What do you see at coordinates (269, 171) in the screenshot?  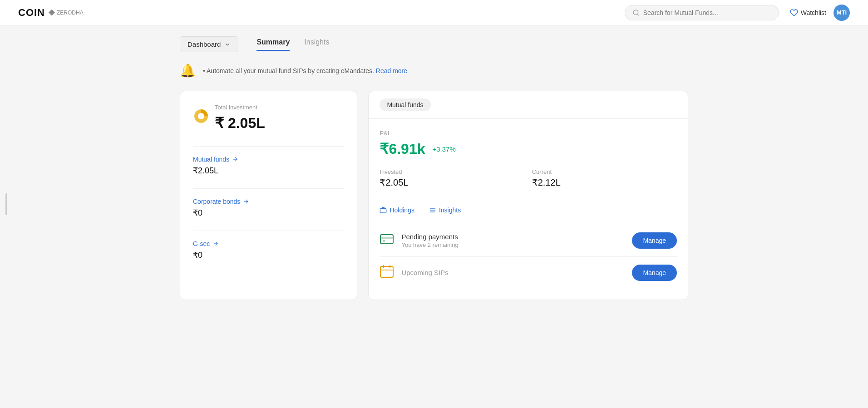 I see `mutual-funds-amount: ₹2.05L` at bounding box center [269, 171].